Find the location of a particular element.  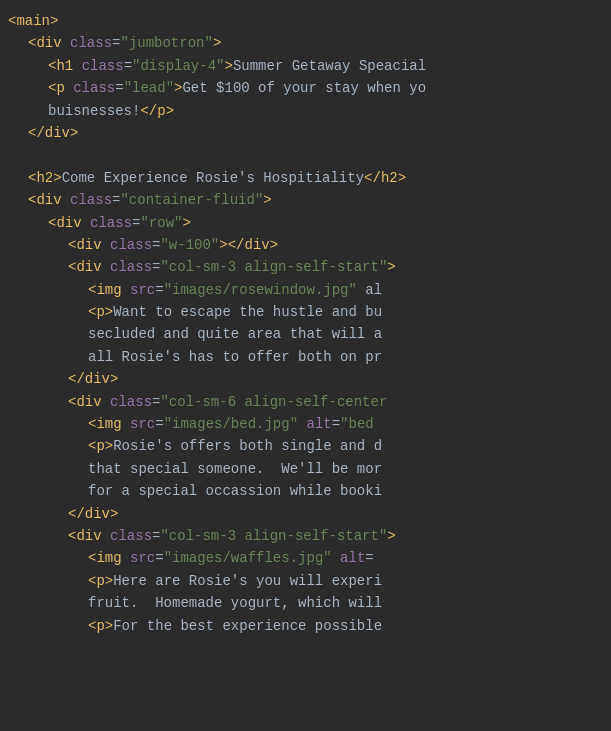

code-line: <p>Want to escape the hustle and bu is located at coordinates (306, 312).